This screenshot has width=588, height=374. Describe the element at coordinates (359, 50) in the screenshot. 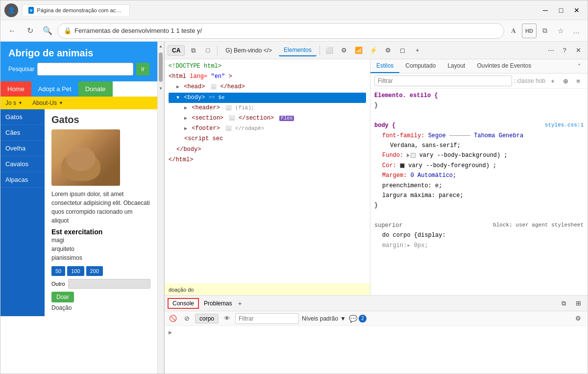

I see `wifi-icon-btn: 📶` at that location.